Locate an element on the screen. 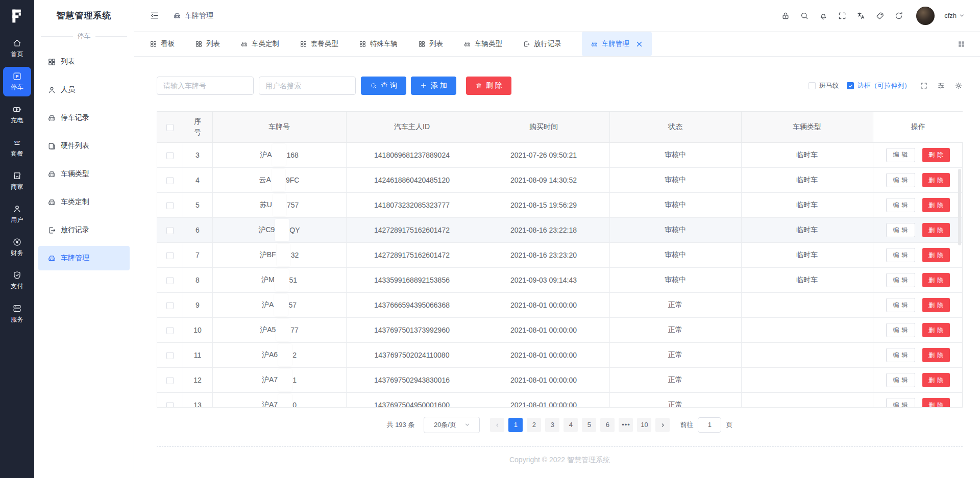  status: 正常 is located at coordinates (675, 381).